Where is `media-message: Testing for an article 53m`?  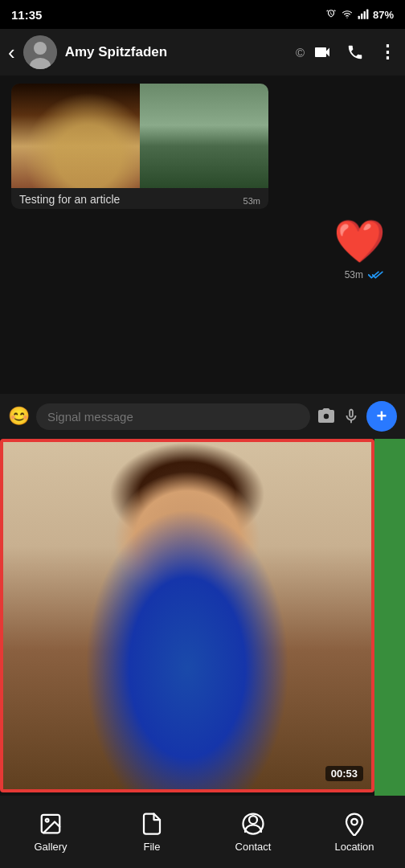 media-message: Testing for an article 53m is located at coordinates (140, 146).